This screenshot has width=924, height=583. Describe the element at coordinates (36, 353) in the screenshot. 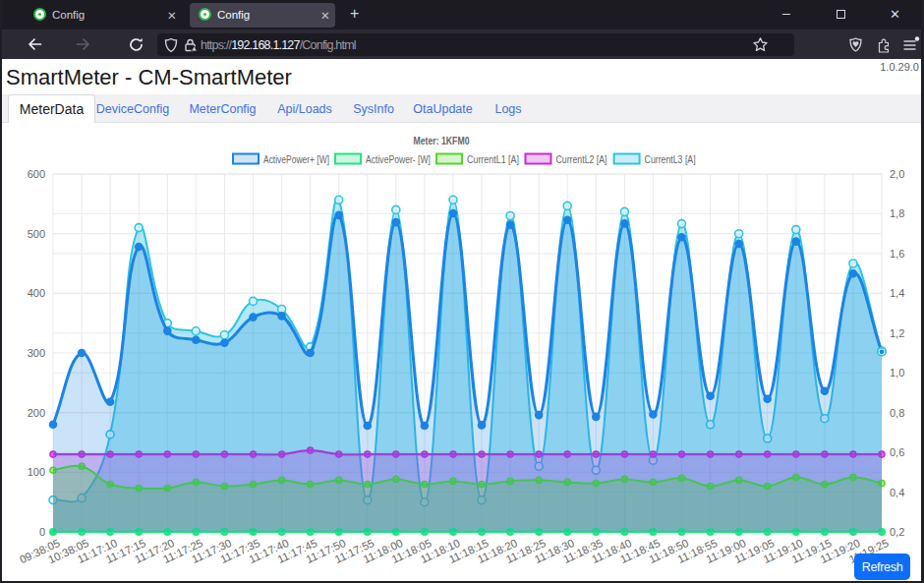

I see `svg-text: 300` at that location.